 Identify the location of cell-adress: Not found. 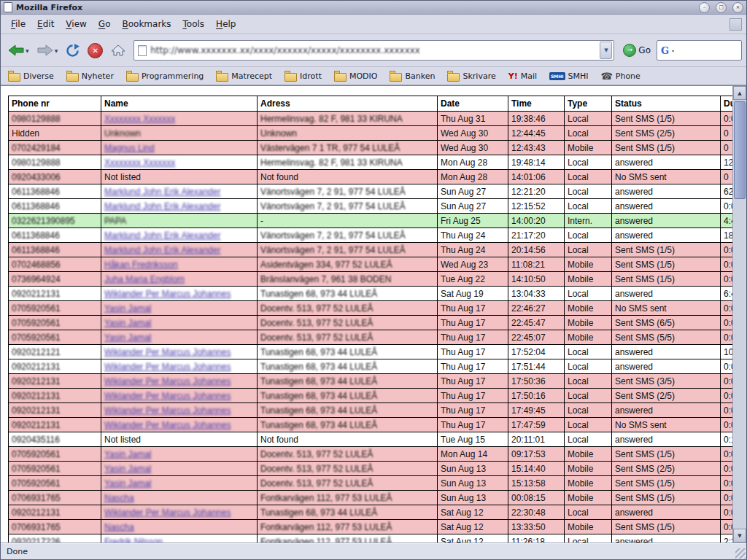
(347, 440).